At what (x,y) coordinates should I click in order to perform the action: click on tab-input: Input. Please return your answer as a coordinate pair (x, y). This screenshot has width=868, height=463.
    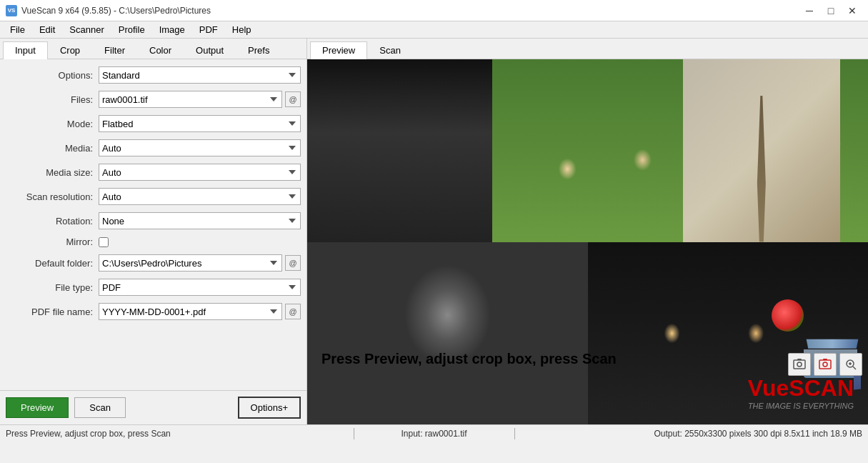
    Looking at the image, I should click on (26, 50).